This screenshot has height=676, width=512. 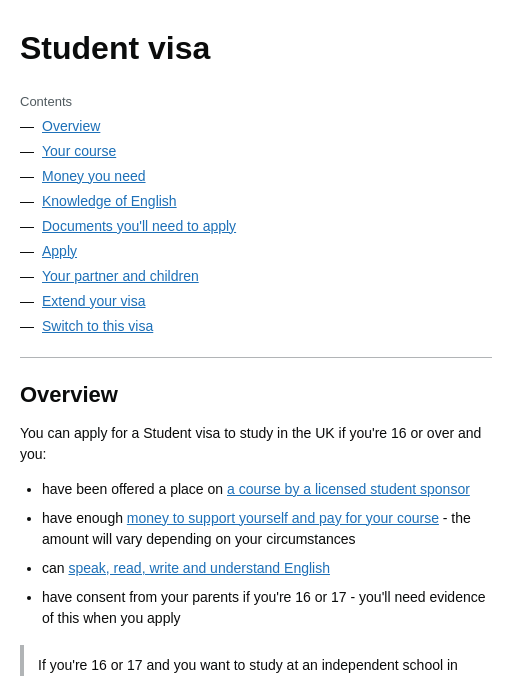 What do you see at coordinates (256, 176) in the screenshot?
I see `contents-item-money: — Money you need` at bounding box center [256, 176].